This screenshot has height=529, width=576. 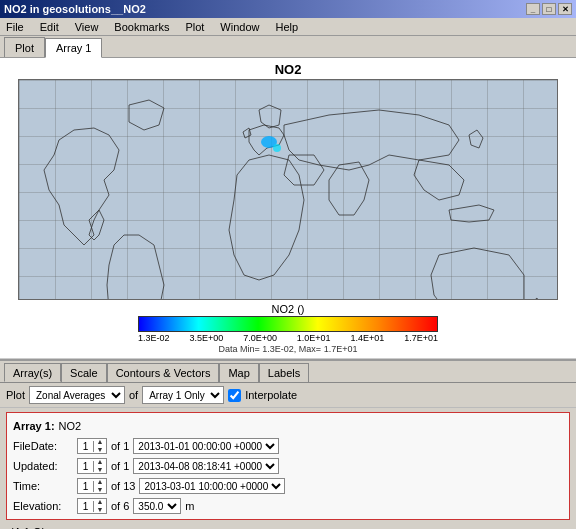 I want to click on array-name-value: NO2, so click(x=70, y=426).